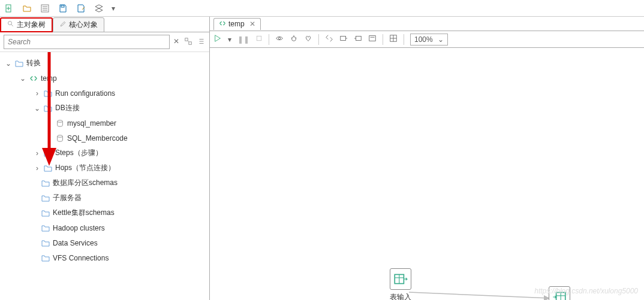  Describe the element at coordinates (104, 108) in the screenshot. I see `tree-db-conn: ⌄ DB连接` at that location.